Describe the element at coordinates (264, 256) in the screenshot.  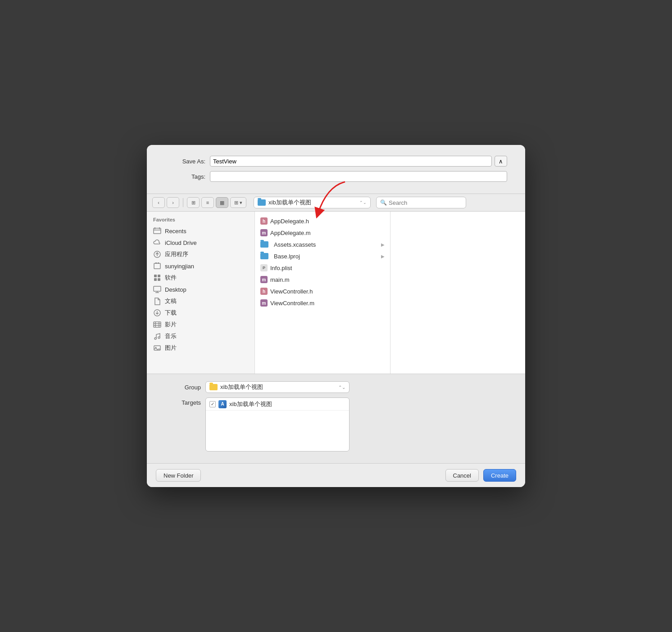
I see `folder-icon` at that location.